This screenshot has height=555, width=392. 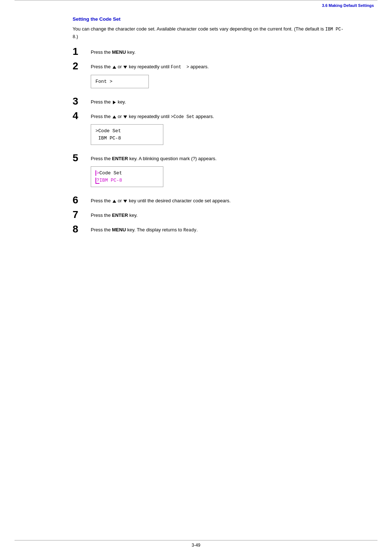 I want to click on step-8-key: MENU, so click(x=119, y=230).